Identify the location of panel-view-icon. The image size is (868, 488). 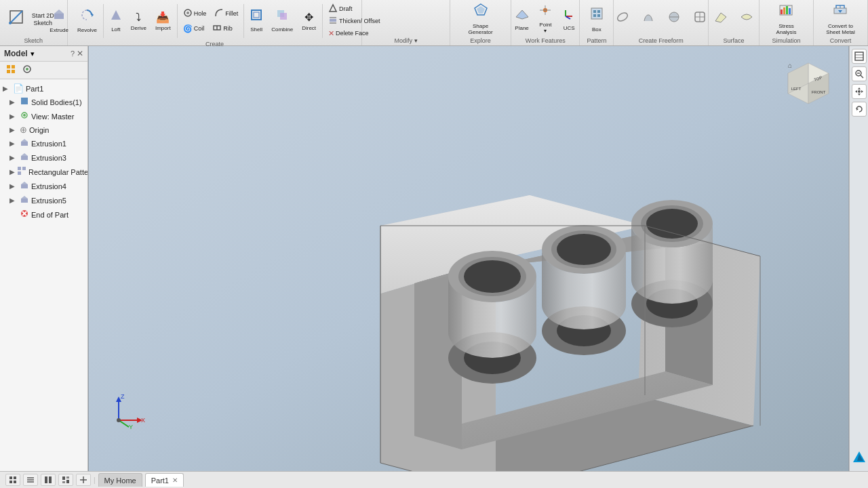
(27, 70).